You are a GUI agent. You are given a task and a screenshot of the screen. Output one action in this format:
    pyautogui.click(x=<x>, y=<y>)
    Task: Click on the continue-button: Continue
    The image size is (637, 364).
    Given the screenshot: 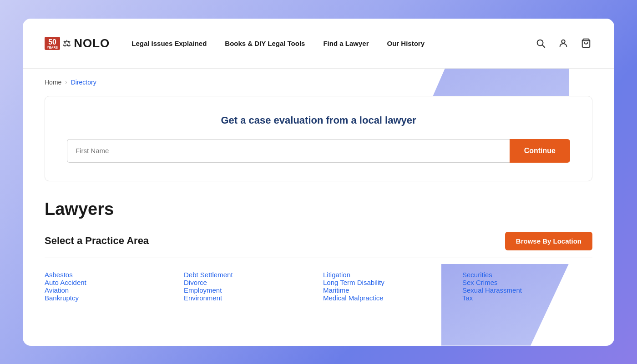 What is the action you would take?
    pyautogui.click(x=540, y=151)
    